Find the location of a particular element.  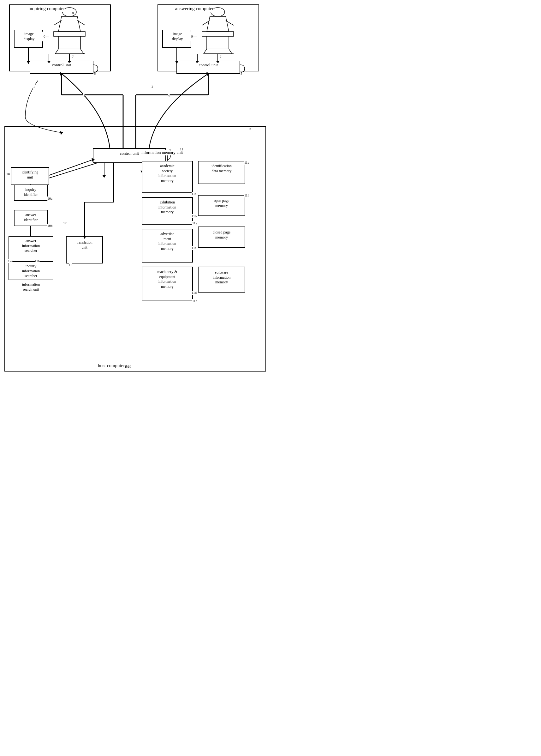

label-11: 11 is located at coordinates (182, 149).